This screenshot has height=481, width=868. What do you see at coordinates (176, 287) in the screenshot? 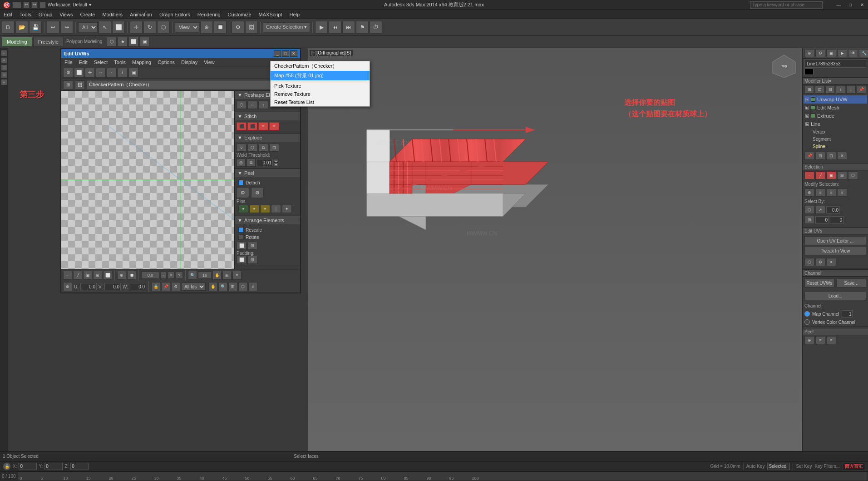
I see `btm-settings-btn: ⚙` at bounding box center [176, 287].